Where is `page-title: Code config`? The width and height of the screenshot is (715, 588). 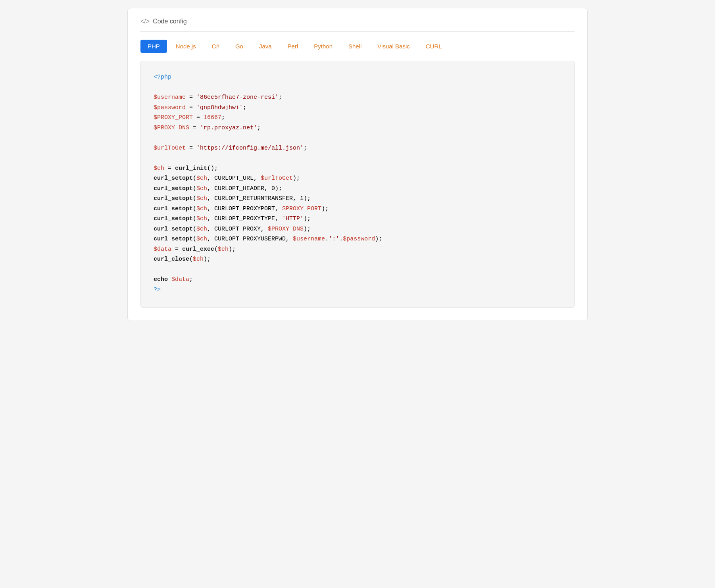 page-title: Code config is located at coordinates (170, 21).